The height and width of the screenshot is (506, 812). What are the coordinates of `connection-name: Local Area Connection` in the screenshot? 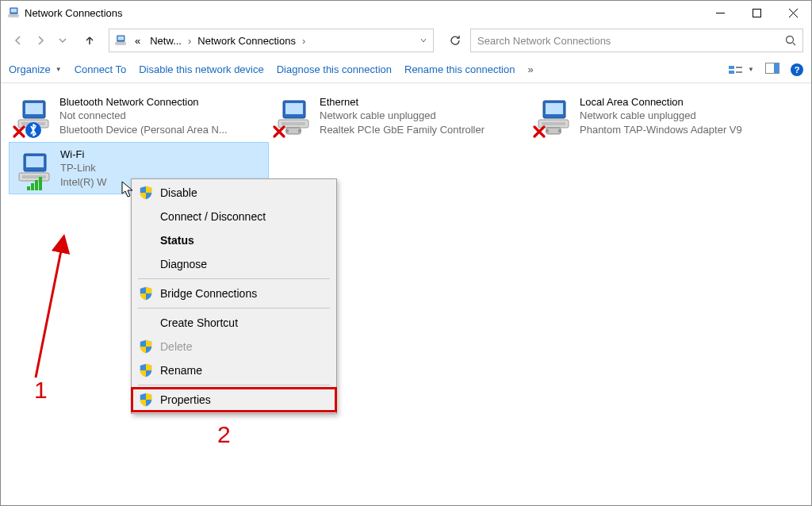 It's located at (661, 102).